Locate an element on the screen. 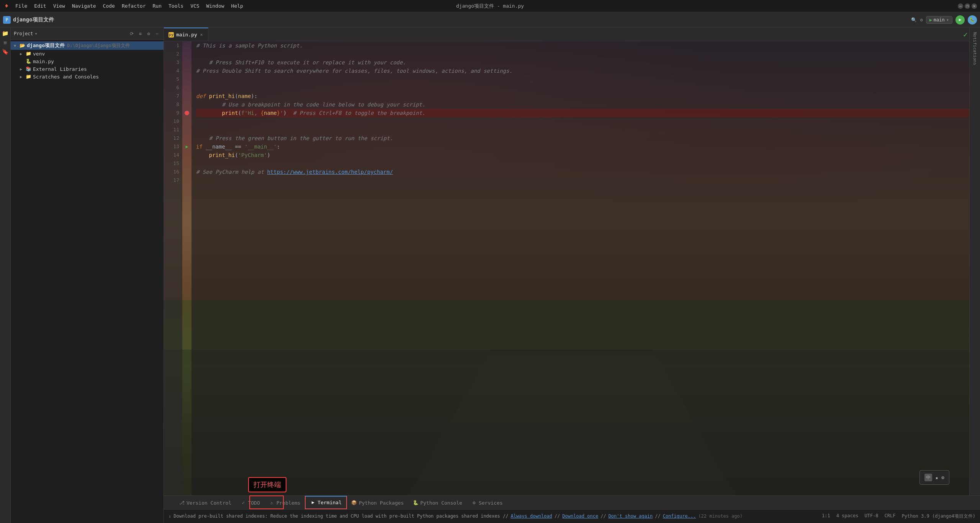  line-num-10: 10 is located at coordinates (172, 121).